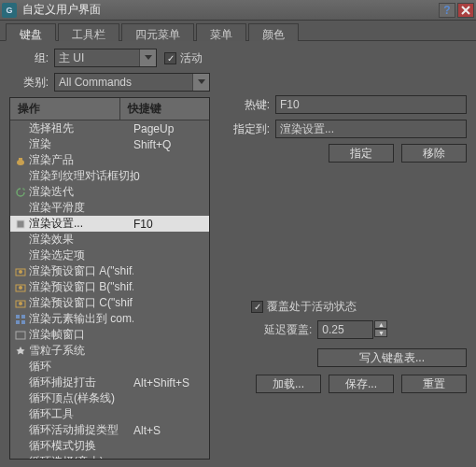 The image size is (476, 467). Describe the element at coordinates (110, 366) in the screenshot. I see `list-item: 循环` at that location.